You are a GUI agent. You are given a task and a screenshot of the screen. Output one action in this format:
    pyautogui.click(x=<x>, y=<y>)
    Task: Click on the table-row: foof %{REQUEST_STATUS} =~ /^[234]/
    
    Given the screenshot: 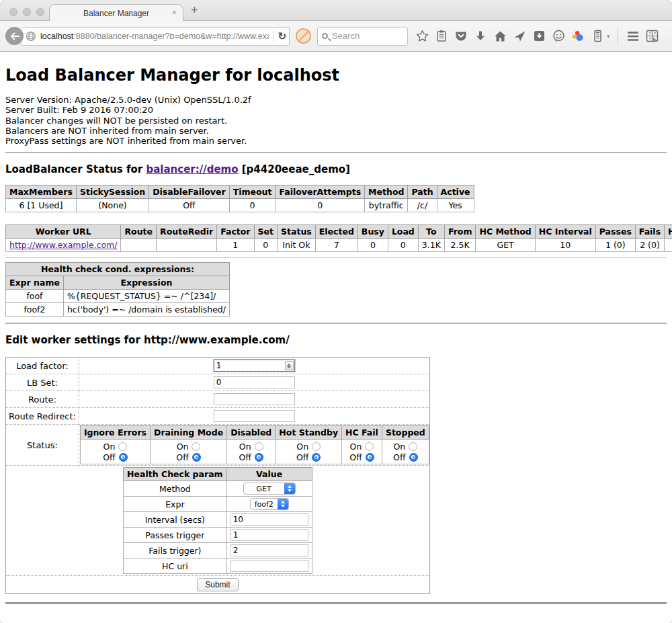 What is the action you would take?
    pyautogui.click(x=118, y=296)
    